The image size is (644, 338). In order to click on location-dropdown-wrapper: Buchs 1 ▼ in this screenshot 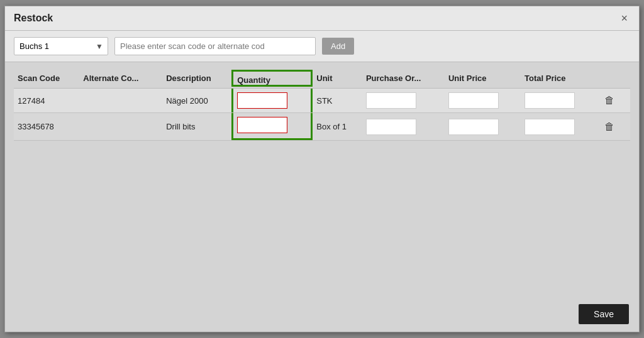, I will do `click(61, 46)`.